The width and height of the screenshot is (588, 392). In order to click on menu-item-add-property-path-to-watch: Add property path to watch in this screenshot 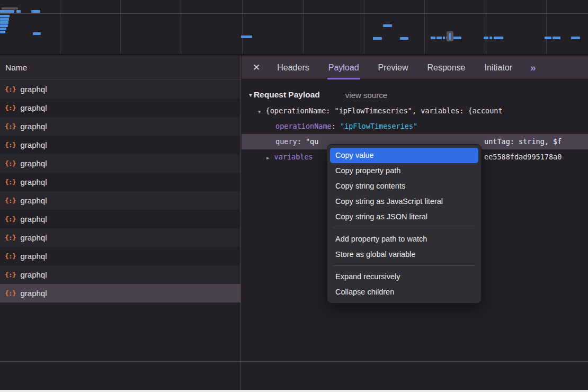, I will do `click(404, 239)`.